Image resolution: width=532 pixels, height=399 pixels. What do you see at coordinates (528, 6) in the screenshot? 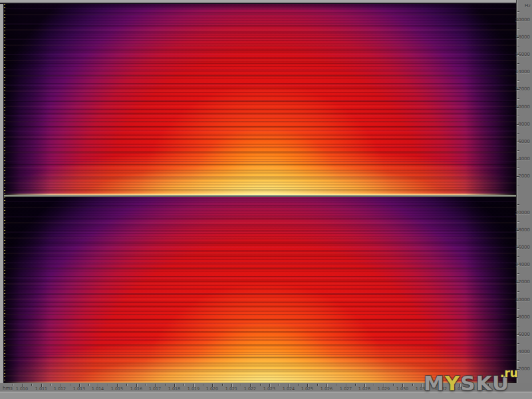
I see `frequency-unit-label: Hz` at bounding box center [528, 6].